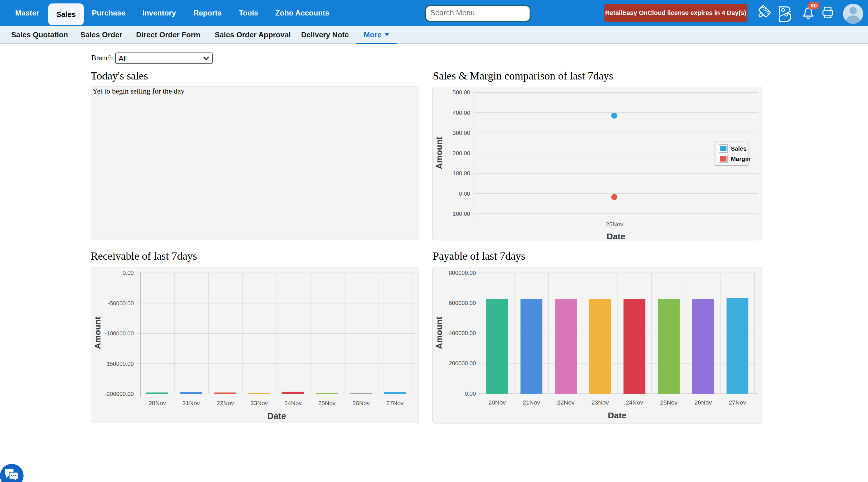 This screenshot has height=482, width=868. Describe the element at coordinates (461, 153) in the screenshot. I see `svg-text: 200.00` at that location.